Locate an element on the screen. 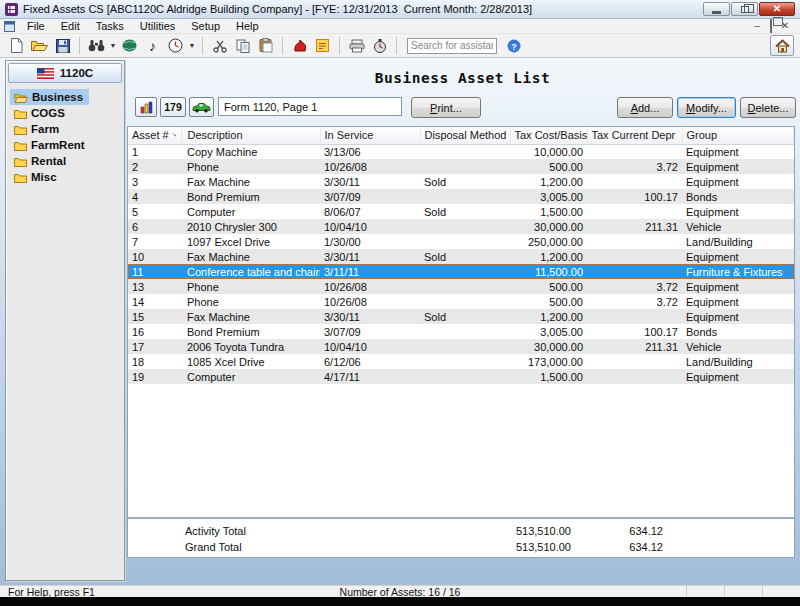  cell-in-service: 3/11/11 is located at coordinates (370, 272).